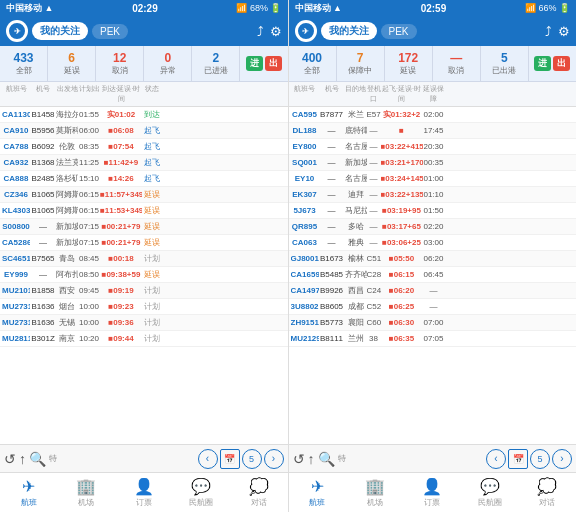 This screenshot has height=512, width=576. What do you see at coordinates (144, 179) in the screenshot?
I see `table-row: CA888 B2485 洛杉矶 15:10 ■14:26 起飞` at bounding box center [144, 179].